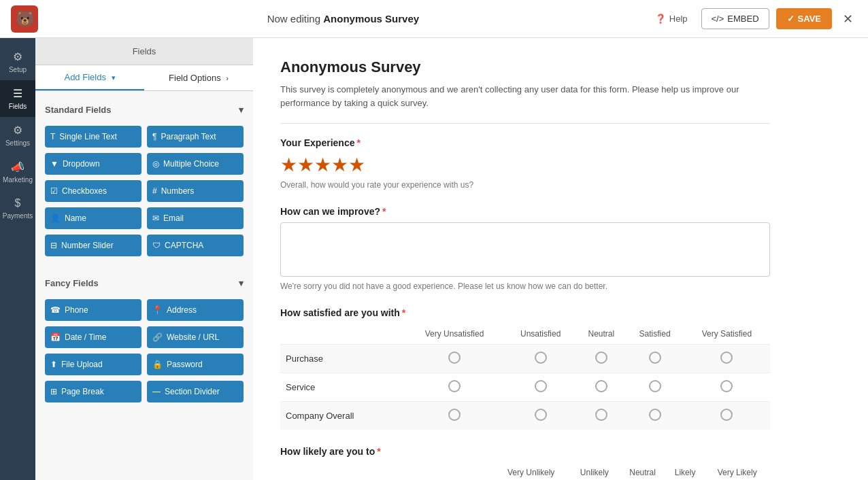 The image size is (868, 480). Describe the element at coordinates (525, 165) in the screenshot. I see `star-rating: ★★★★★` at that location.